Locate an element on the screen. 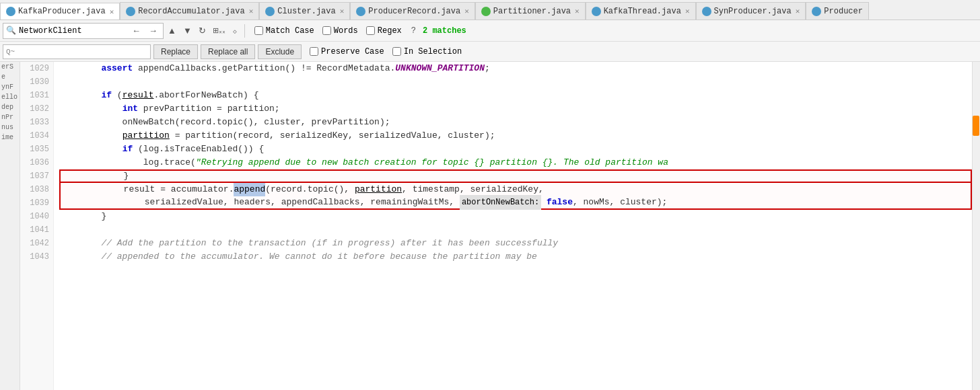  tab-label-synproducer: SynProducer.java is located at coordinates (753, 11).